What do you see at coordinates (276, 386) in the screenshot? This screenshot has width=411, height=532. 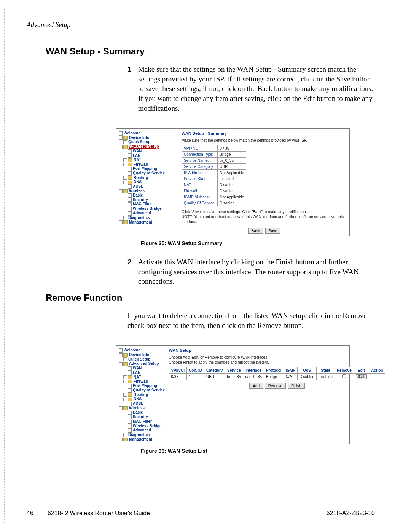 I see `remove-button: Remove` at bounding box center [276, 386].